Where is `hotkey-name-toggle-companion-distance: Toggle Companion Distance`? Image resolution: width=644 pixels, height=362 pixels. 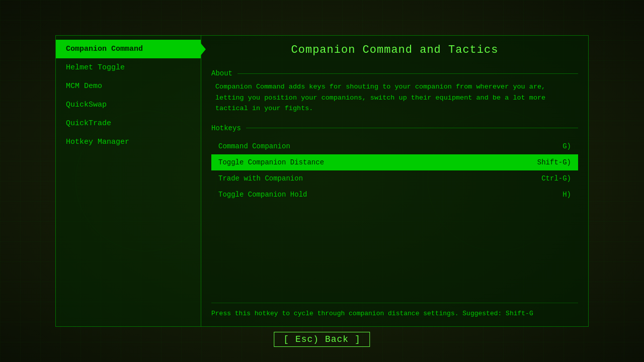 hotkey-name-toggle-companion-distance: Toggle Companion Distance is located at coordinates (374, 162).